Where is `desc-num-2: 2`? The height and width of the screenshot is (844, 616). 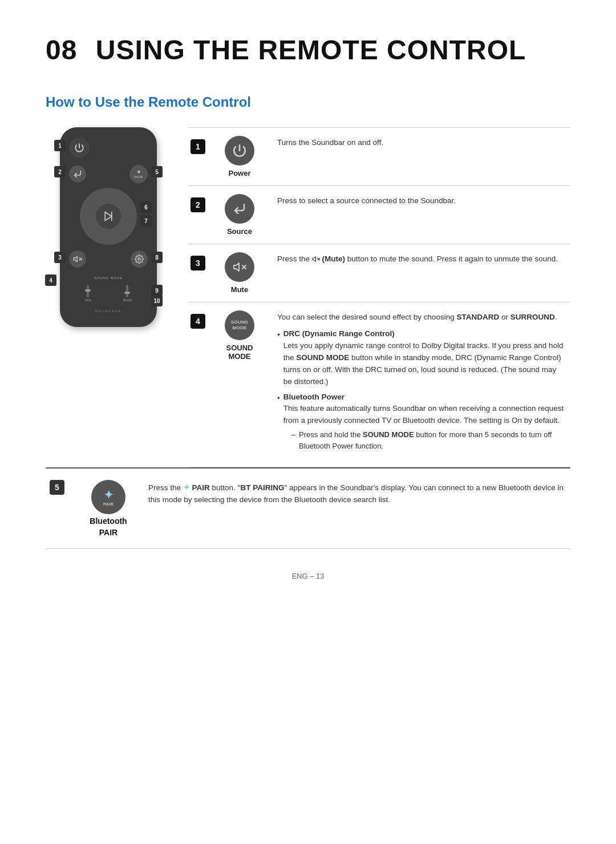
desc-num-2: 2 is located at coordinates (200, 215).